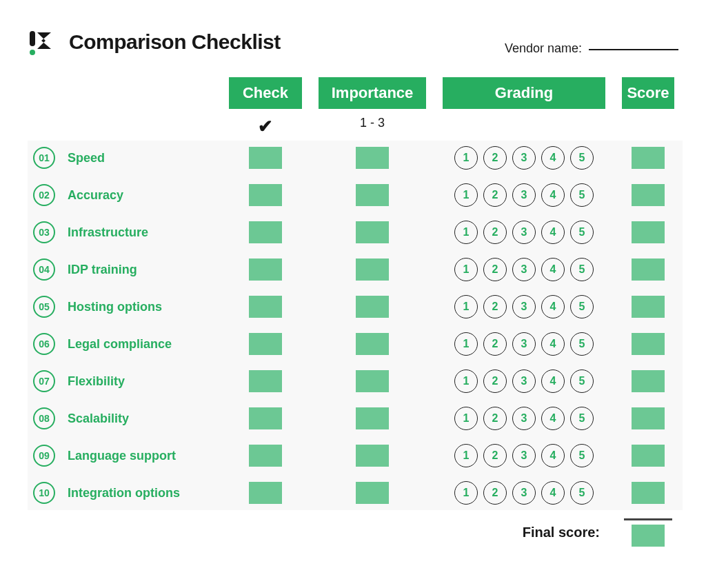  What do you see at coordinates (44, 418) in the screenshot?
I see `criteria-number: 08` at bounding box center [44, 418].